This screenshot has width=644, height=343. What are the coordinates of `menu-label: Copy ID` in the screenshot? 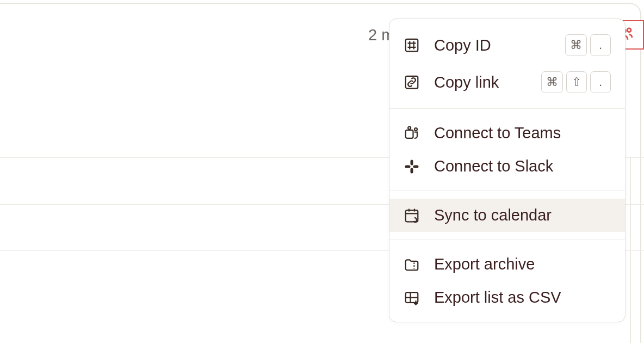 It's located at (493, 46).